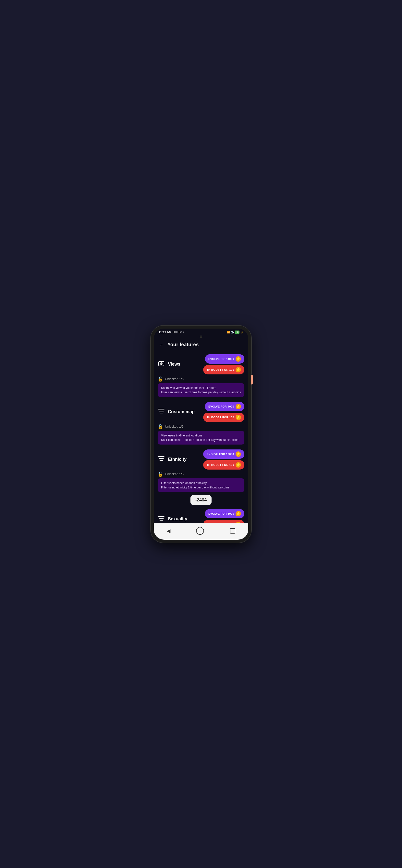 Image resolution: width=402 pixels, height=868 pixels. What do you see at coordinates (183, 344) in the screenshot?
I see `page-title: Your features` at bounding box center [183, 344].